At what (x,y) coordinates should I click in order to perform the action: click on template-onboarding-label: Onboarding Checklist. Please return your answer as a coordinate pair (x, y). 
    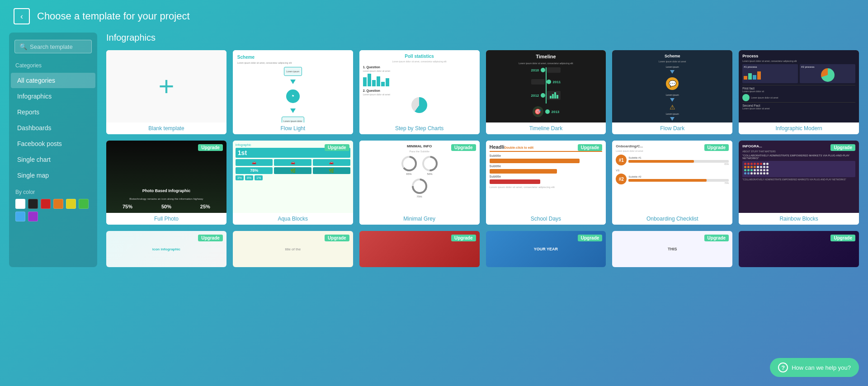
    Looking at the image, I should click on (672, 219).